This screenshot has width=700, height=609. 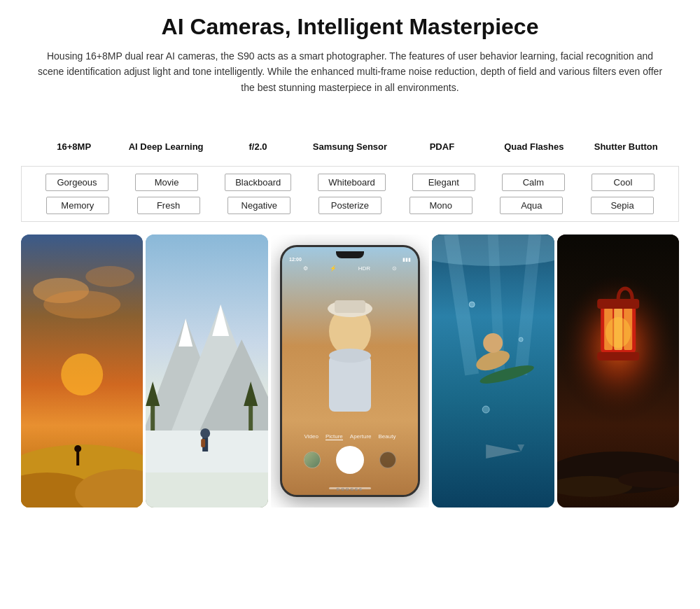 What do you see at coordinates (350, 27) in the screenshot?
I see `page-title: AI Cameras, Intelligent Masterpiece` at bounding box center [350, 27].